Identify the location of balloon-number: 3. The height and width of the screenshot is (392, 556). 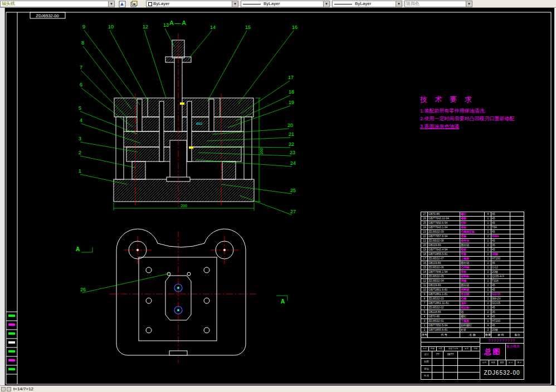
(80, 139).